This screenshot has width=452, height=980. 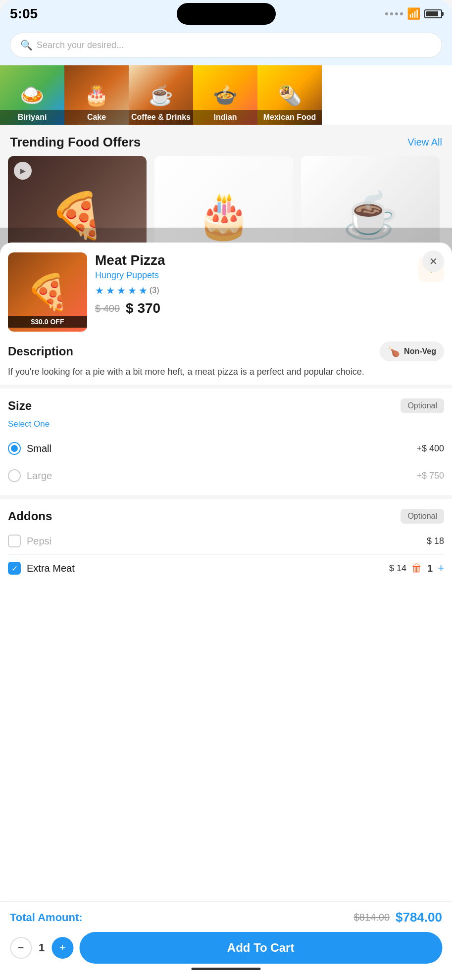 What do you see at coordinates (100, 291) in the screenshot?
I see `star-1: ★` at bounding box center [100, 291].